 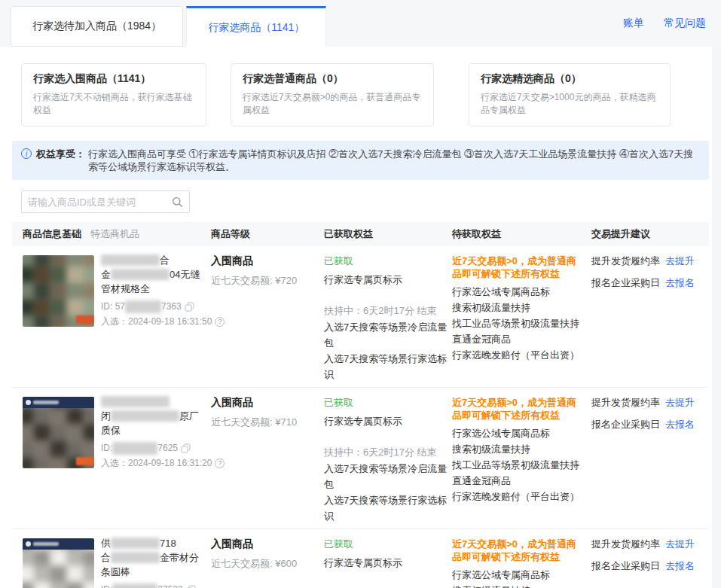 I want to click on suggestion-line: 提升发货履约率去提升, so click(x=648, y=544).